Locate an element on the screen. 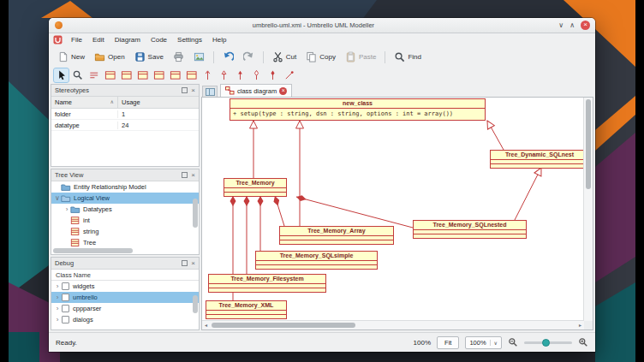  open-button: Open is located at coordinates (110, 56).